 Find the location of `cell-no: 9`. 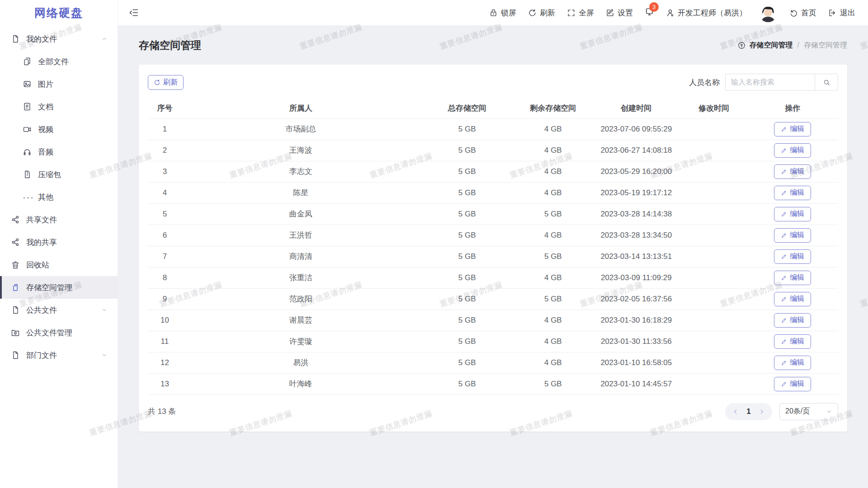

cell-no: 9 is located at coordinates (165, 299).